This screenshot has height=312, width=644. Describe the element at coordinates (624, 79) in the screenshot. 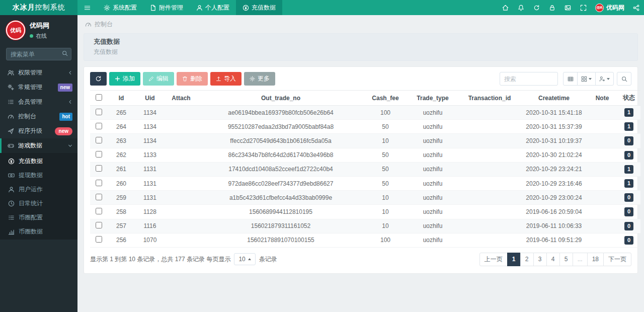

I see `show-search-button` at that location.